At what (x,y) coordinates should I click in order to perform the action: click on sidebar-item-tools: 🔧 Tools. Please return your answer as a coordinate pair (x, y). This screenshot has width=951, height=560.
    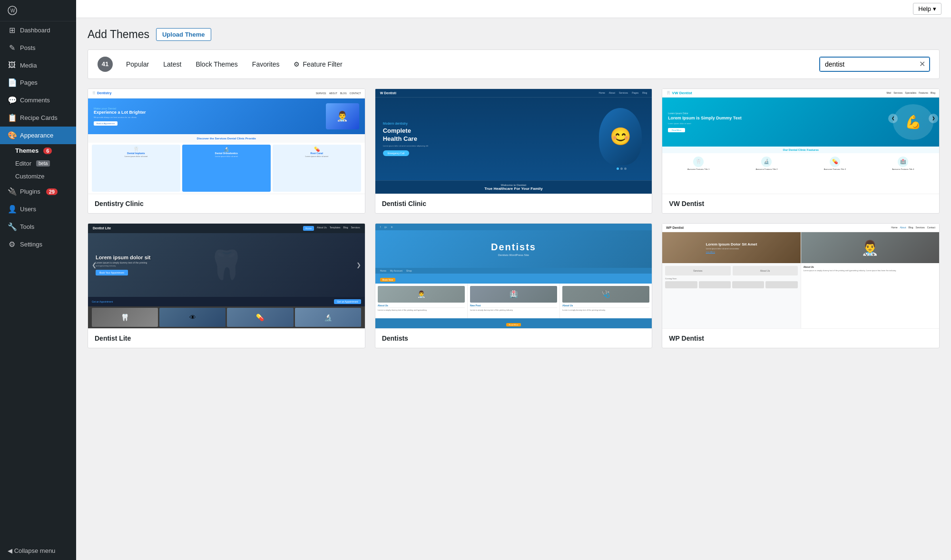
    Looking at the image, I should click on (38, 226).